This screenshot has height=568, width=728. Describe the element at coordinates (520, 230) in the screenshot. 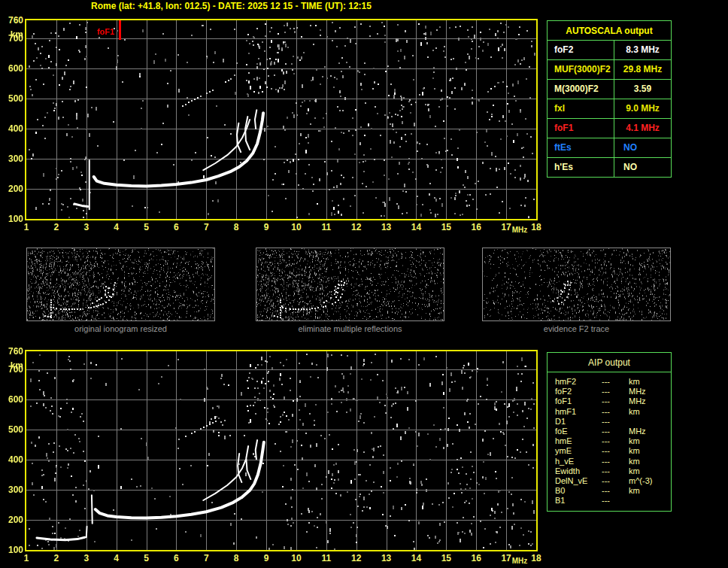

I see `x-axis-unit: MHz` at that location.